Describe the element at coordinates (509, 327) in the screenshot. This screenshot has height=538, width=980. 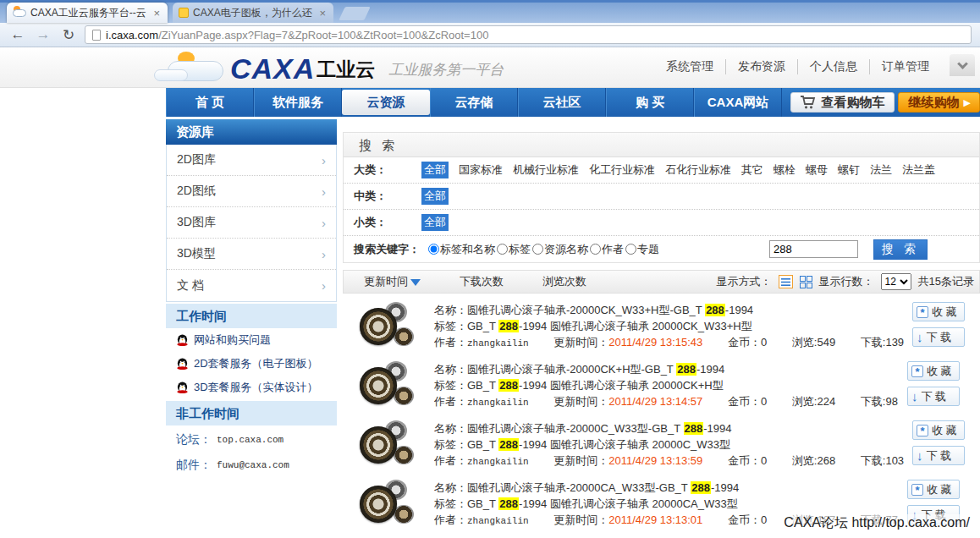
I see `highlight: 288` at that location.